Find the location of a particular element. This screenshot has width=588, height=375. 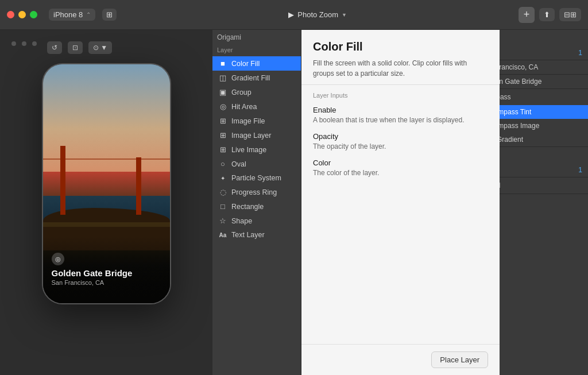

detail-description: Fill the screen with a solid color. Clip… is located at coordinates (401, 68).